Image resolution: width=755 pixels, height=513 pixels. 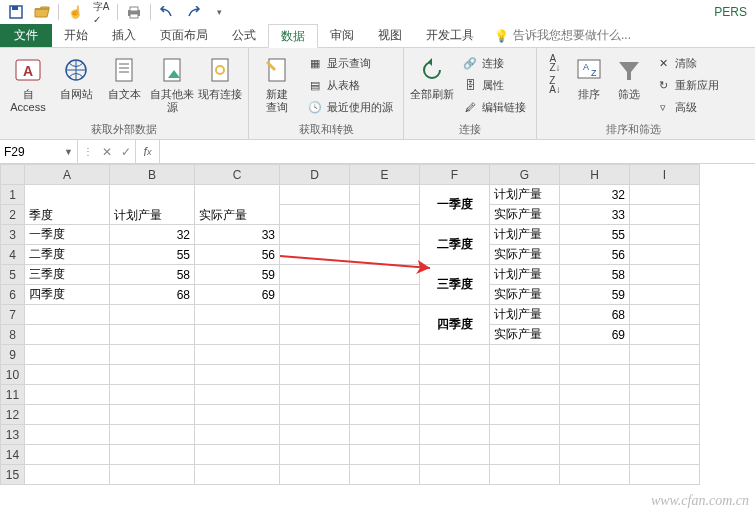 What do you see at coordinates (193, 12) in the screenshot?
I see `redo-icon` at bounding box center [193, 12].